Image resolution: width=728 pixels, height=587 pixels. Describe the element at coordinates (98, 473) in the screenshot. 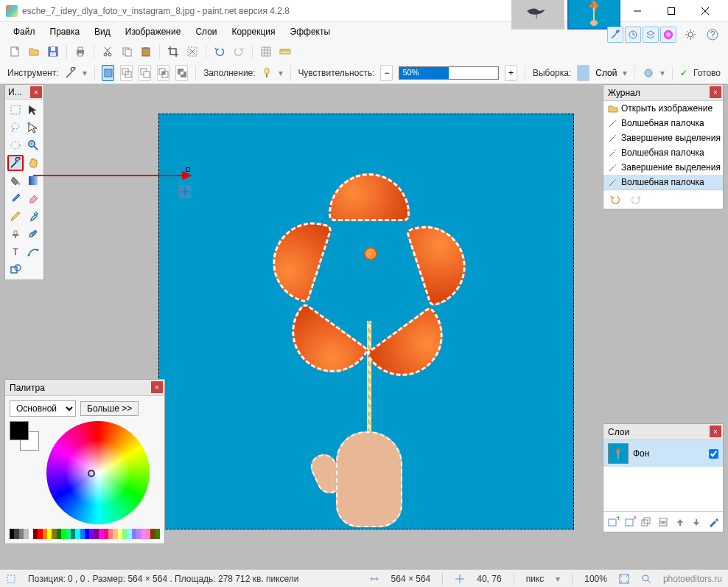

I see `color-wheel` at that location.